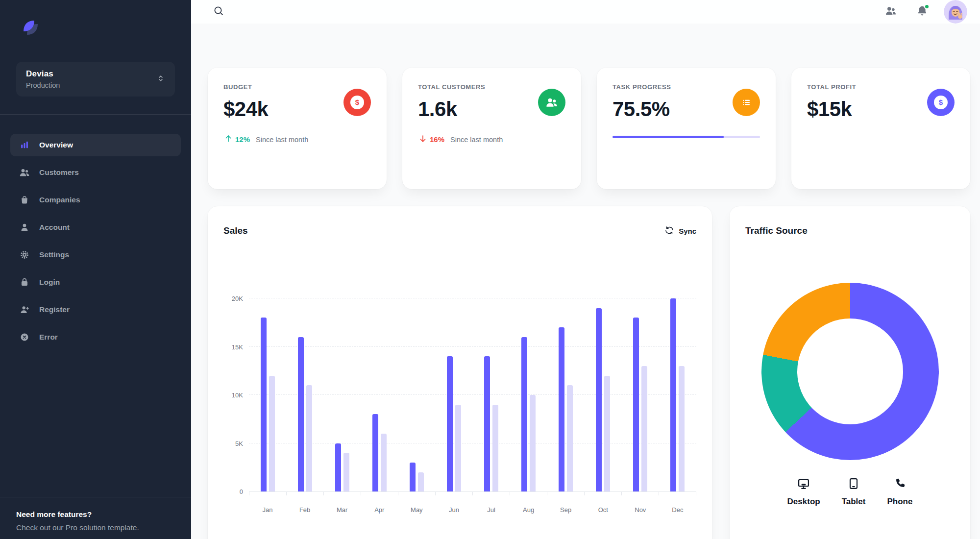 The height and width of the screenshot is (539, 980). Describe the element at coordinates (804, 492) in the screenshot. I see `legend-item-desktop: Desktop` at that location.